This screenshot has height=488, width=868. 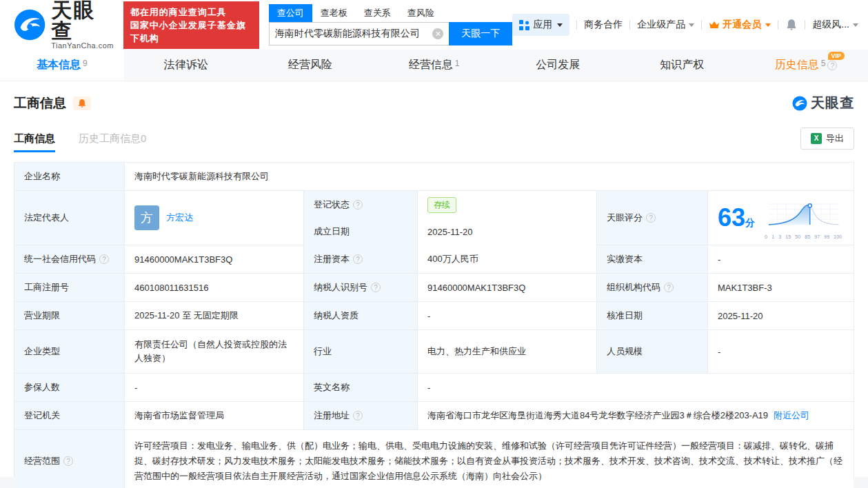 I want to click on search-tab-risk: 查风险, so click(x=421, y=13).